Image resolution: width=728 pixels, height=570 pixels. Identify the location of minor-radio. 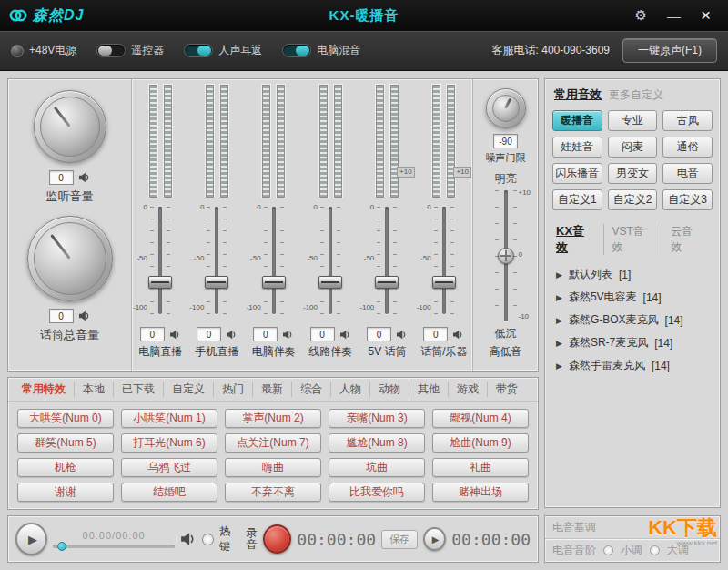
(608, 550).